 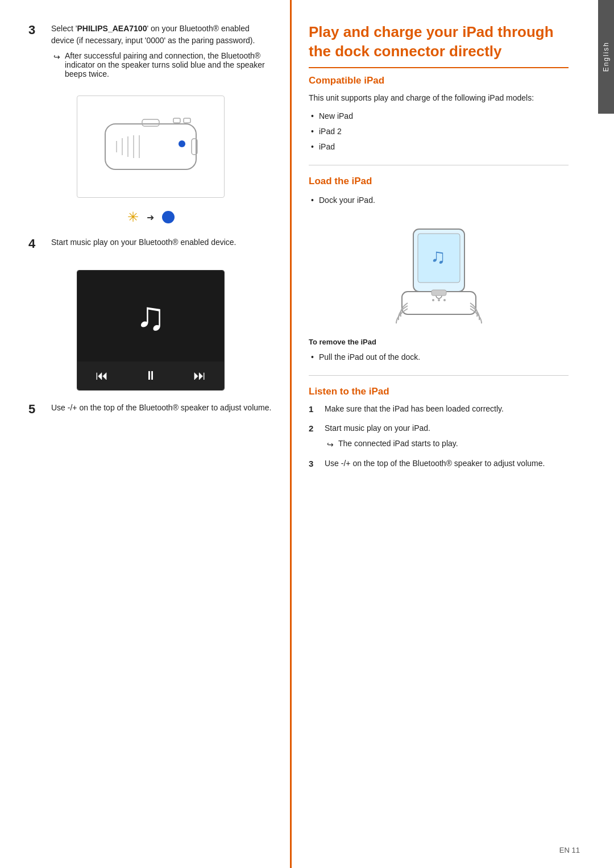 I want to click on brand-name: PHILIPS_AEA7100, so click(x=111, y=28).